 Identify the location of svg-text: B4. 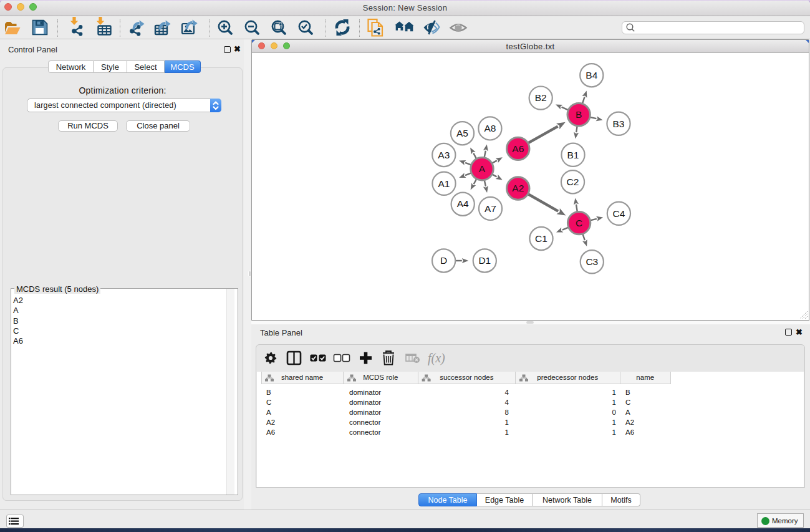
(591, 75).